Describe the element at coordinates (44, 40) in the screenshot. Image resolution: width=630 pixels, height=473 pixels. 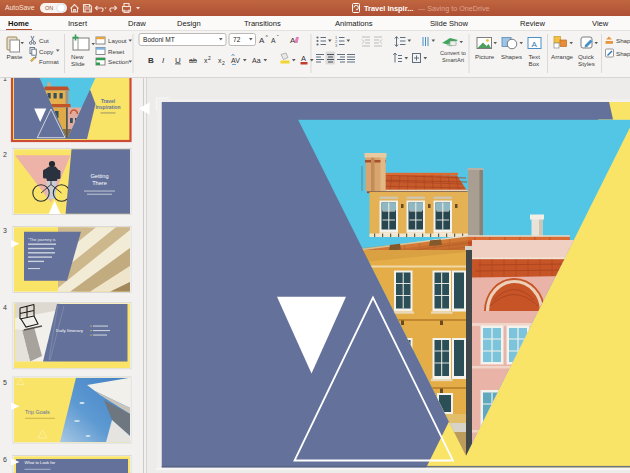
I see `svg-text: Cut` at that location.